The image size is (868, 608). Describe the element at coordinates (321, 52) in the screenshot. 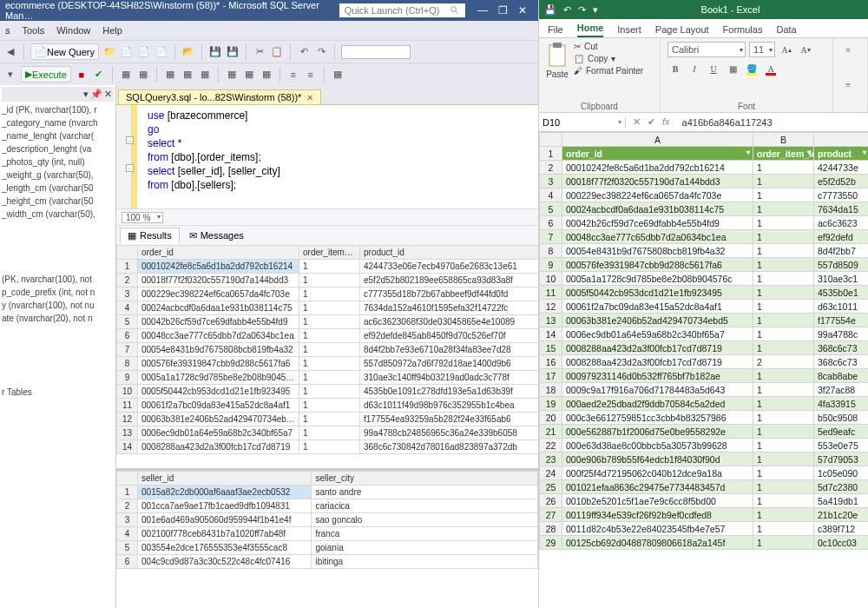

I see `redo-icon: ↷` at that location.